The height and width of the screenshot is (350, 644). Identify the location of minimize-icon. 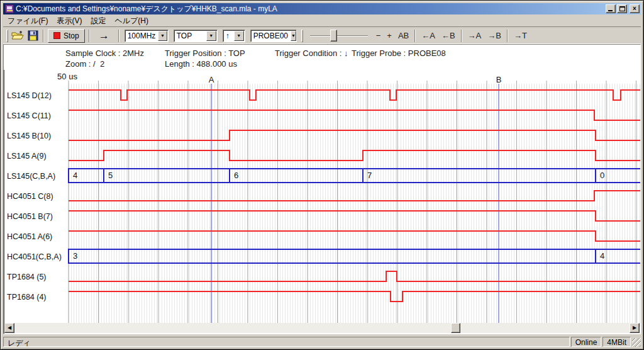
(610, 11).